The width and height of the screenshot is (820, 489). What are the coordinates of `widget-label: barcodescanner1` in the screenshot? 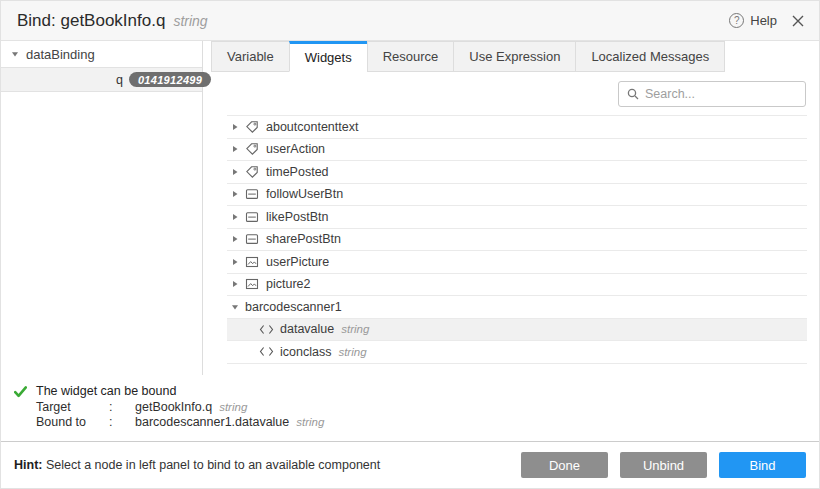 It's located at (294, 307).